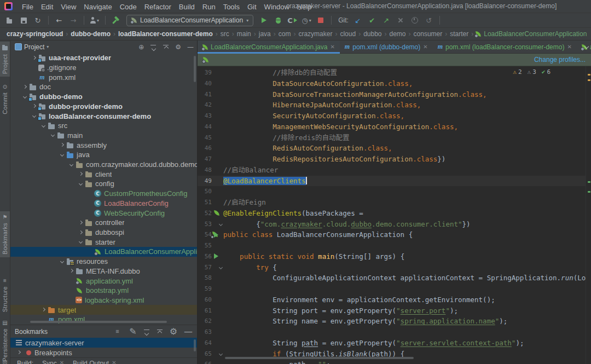  I want to click on code-line: 60 Environment env = applicationContext.…, so click(394, 300).